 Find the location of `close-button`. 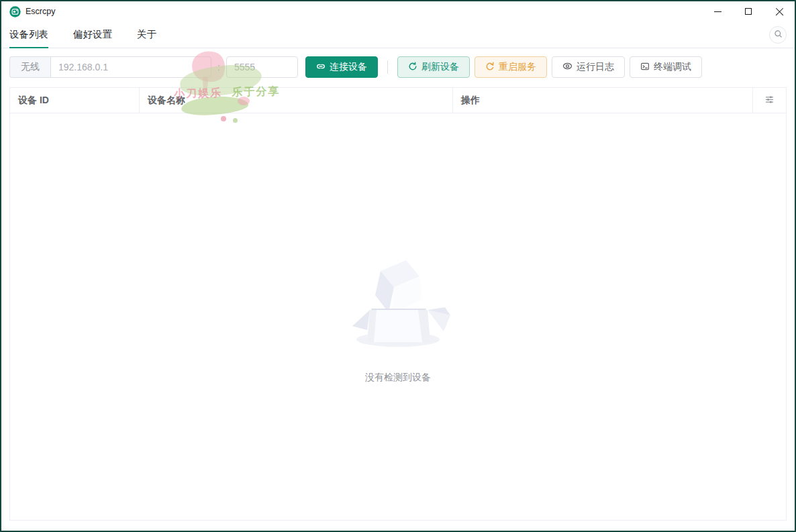

close-button is located at coordinates (779, 11).